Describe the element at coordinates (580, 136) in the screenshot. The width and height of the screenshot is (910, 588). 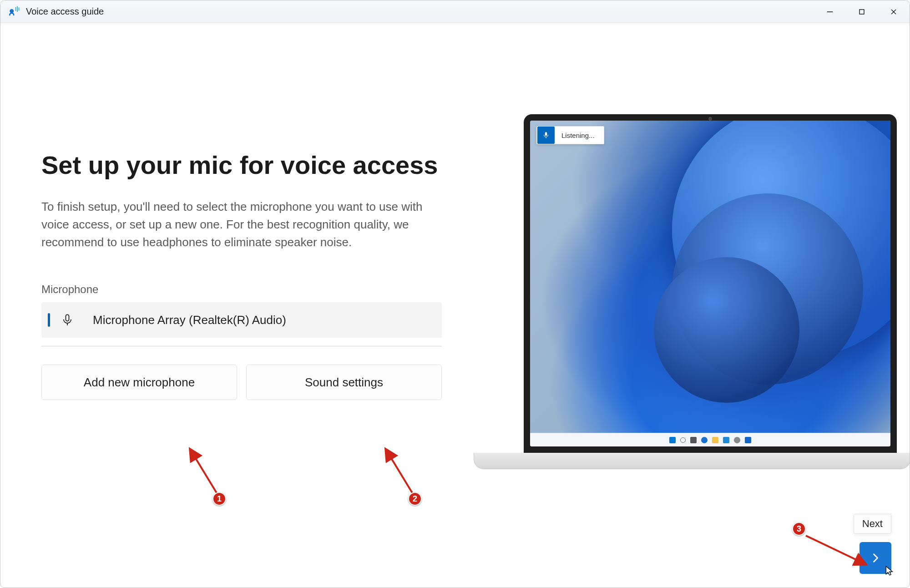
I see `voice-access-status-text: Listening...` at that location.